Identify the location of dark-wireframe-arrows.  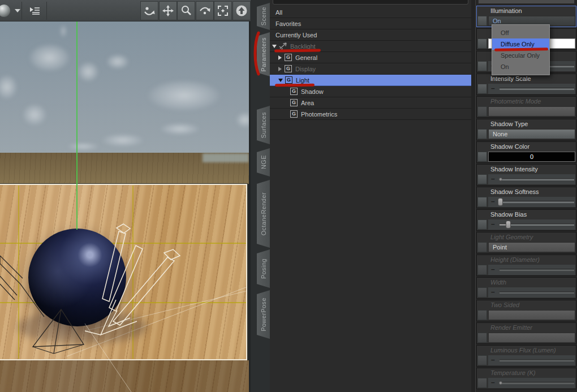
(42, 304).